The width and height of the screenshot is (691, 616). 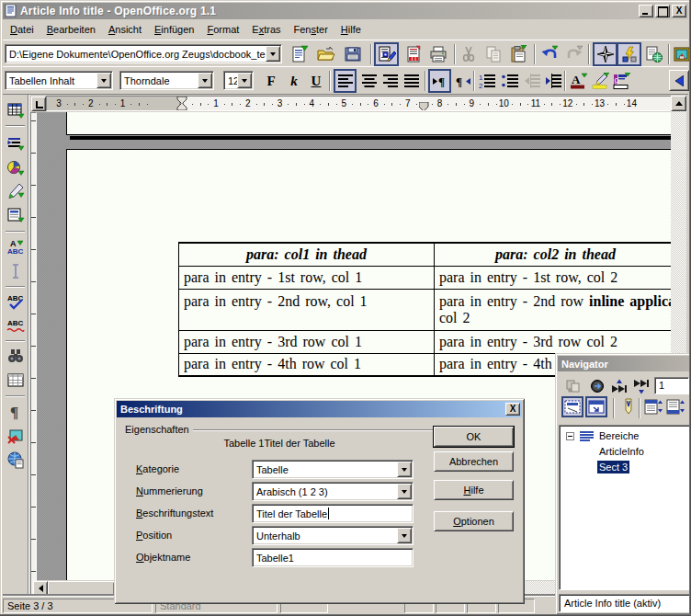 I want to click on indent-marker-hourglass, so click(x=182, y=103).